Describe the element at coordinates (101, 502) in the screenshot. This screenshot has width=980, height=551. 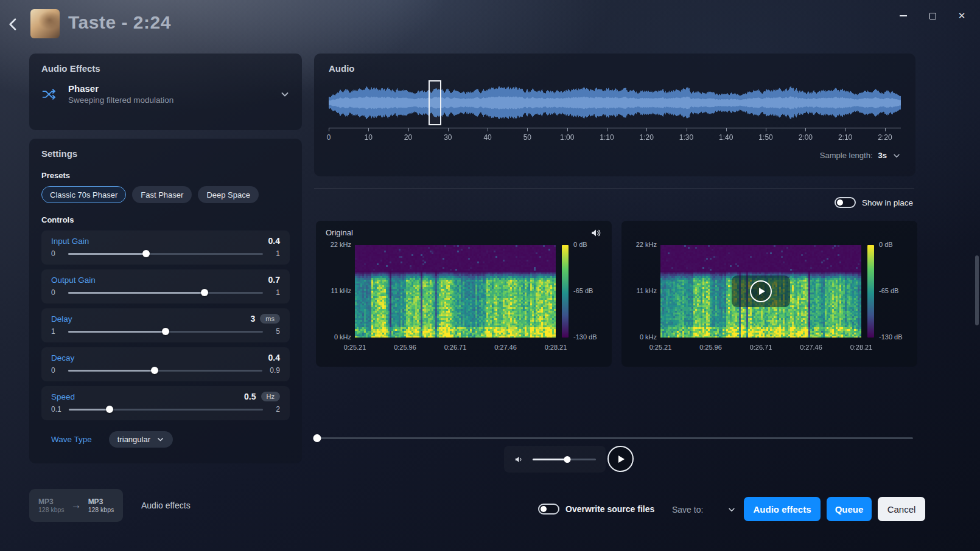
I see `target-format-name: MP3` at that location.